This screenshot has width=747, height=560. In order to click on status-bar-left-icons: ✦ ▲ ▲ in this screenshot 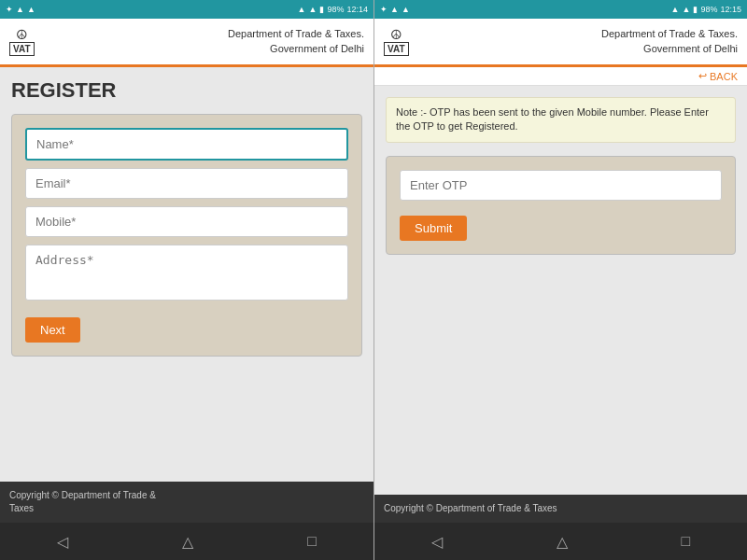, I will do `click(21, 9)`.